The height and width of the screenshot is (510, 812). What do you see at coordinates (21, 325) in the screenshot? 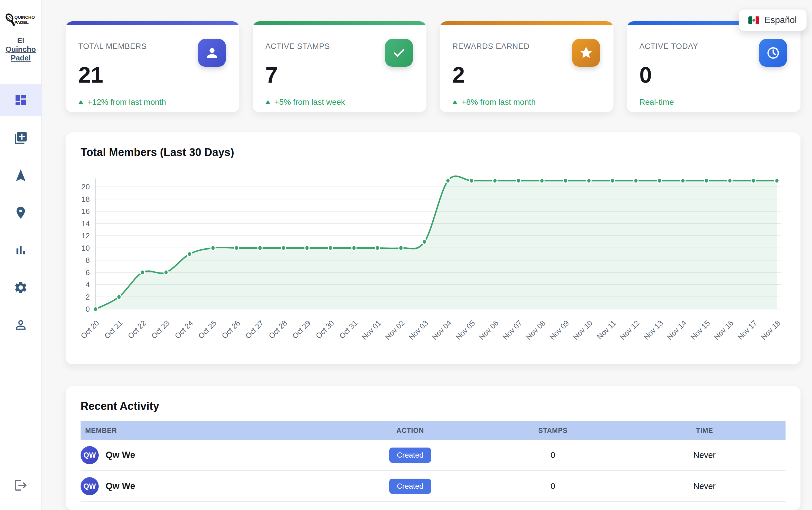
I see `person-icon` at bounding box center [21, 325].